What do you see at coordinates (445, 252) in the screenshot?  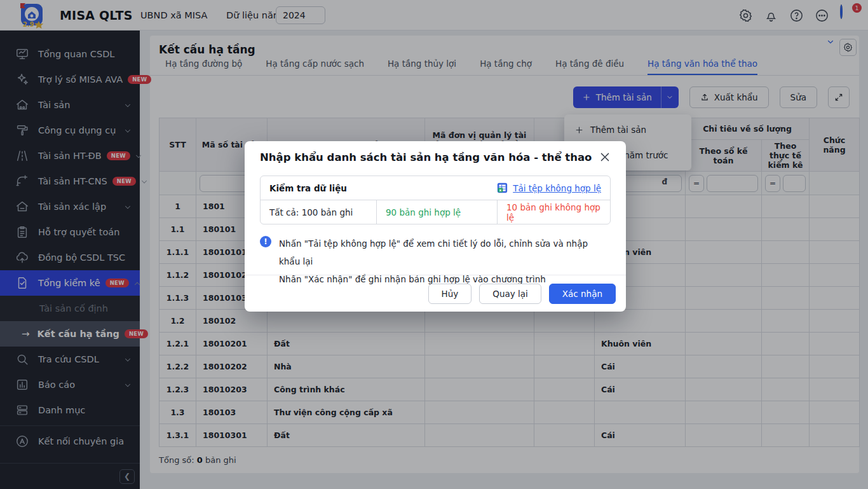 I see `instruction-line-1: Nhấn "Tải tệp không hợp lệ" để xem chi t…` at bounding box center [445, 252].